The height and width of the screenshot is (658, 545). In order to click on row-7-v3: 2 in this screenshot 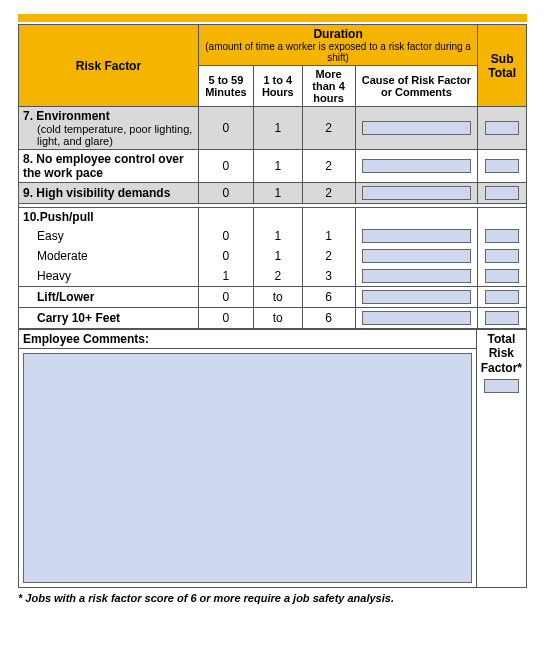, I will do `click(328, 128)`.